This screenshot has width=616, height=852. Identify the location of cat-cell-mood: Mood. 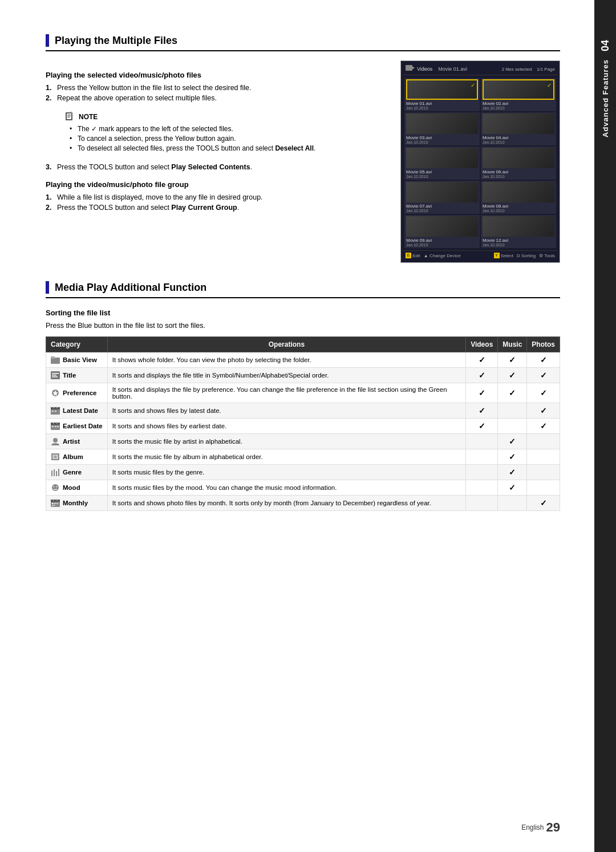
(77, 488).